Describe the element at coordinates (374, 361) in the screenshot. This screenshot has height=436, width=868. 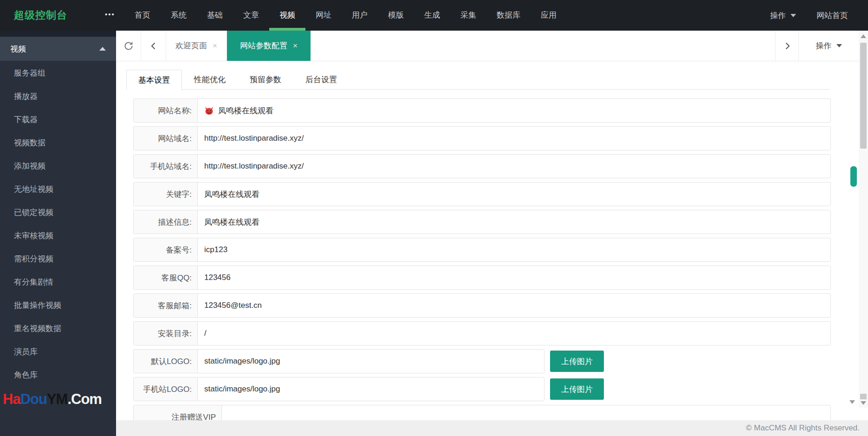
I see `default-logo-input` at that location.